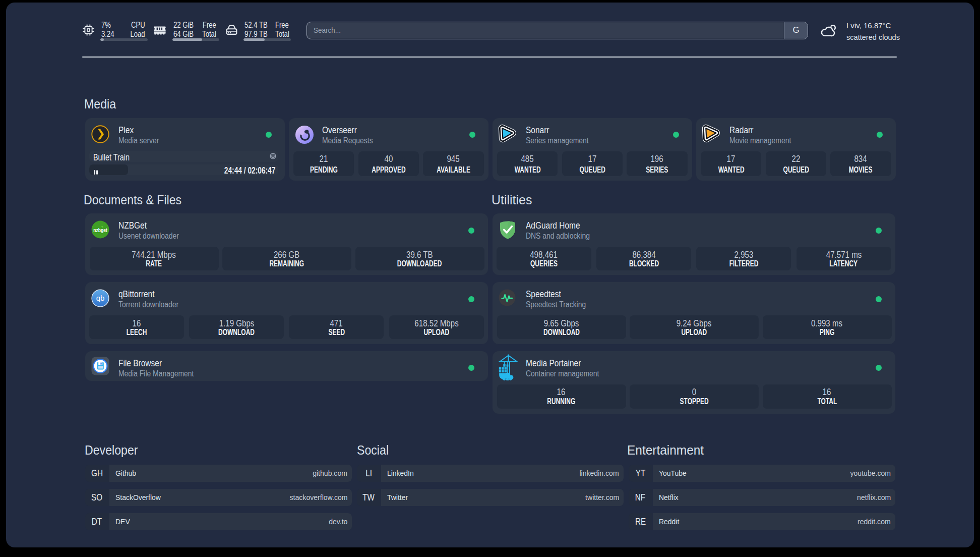 The image size is (980, 557). Describe the element at coordinates (100, 230) in the screenshot. I see `svg-text: nzbget` at that location.